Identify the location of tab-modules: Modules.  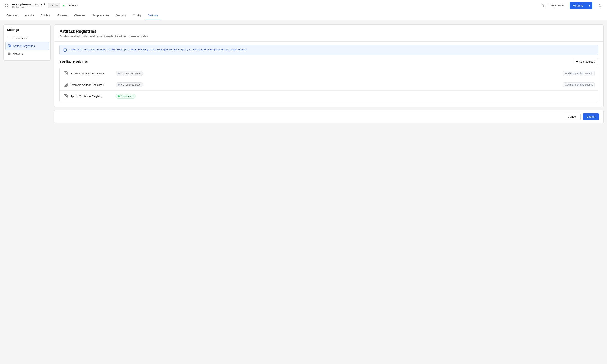
(62, 16).